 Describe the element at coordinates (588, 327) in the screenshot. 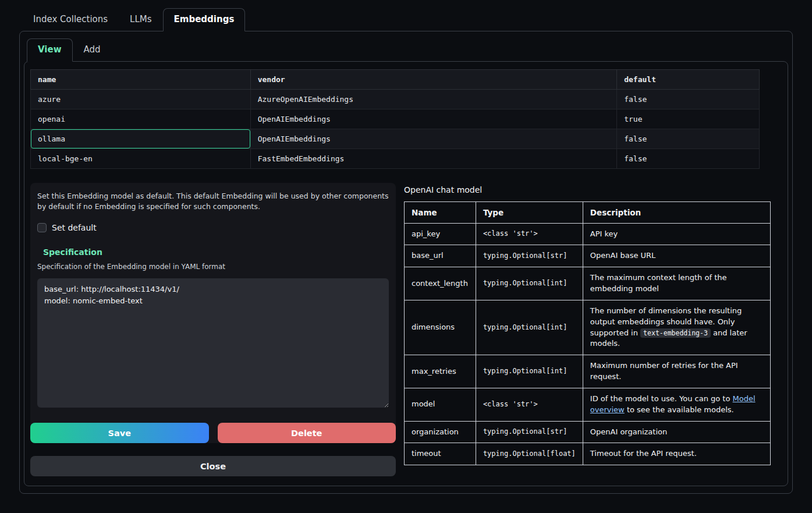

I see `schema-row-dimensions: dimensionstyping.Optional[int]The number…` at that location.